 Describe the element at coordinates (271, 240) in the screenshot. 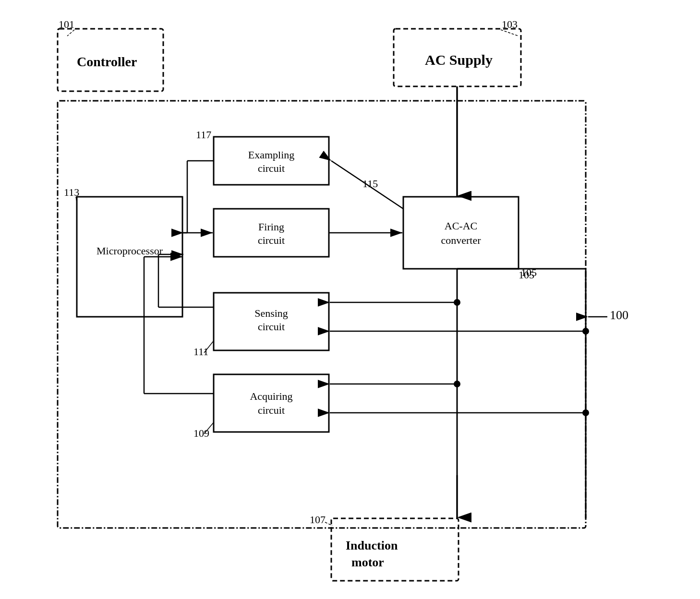

I see `firing-text2: circuit` at that location.